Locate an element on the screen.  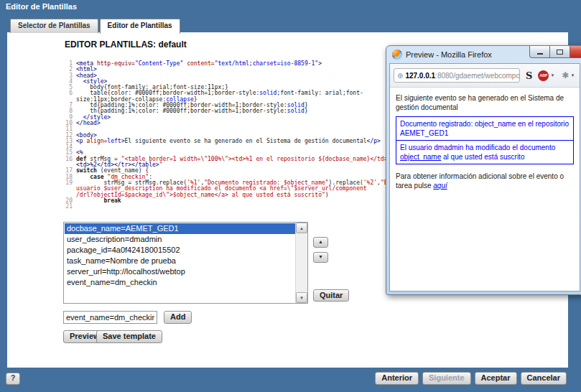
list-item: task_name=Nombre de prueba is located at coordinates (180, 261).